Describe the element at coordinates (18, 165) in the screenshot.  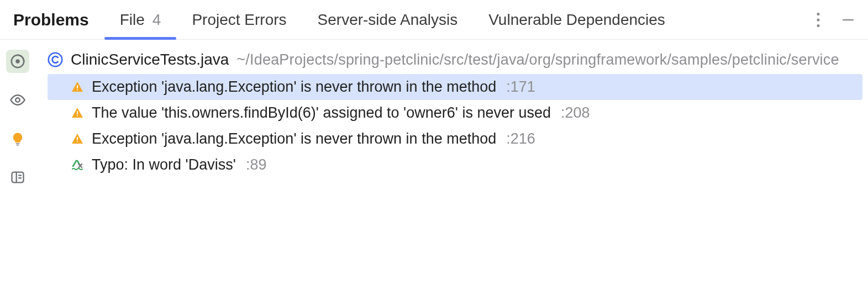
I see `side-toolstrip` at that location.